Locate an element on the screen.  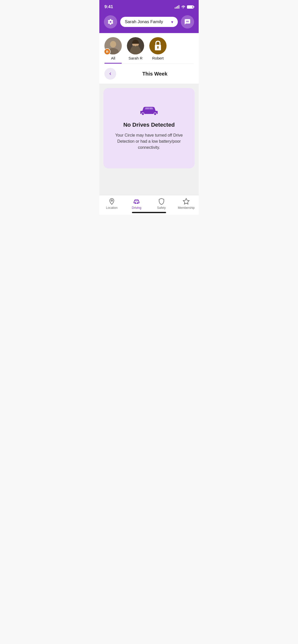
tab-safety: Safety is located at coordinates (161, 204).